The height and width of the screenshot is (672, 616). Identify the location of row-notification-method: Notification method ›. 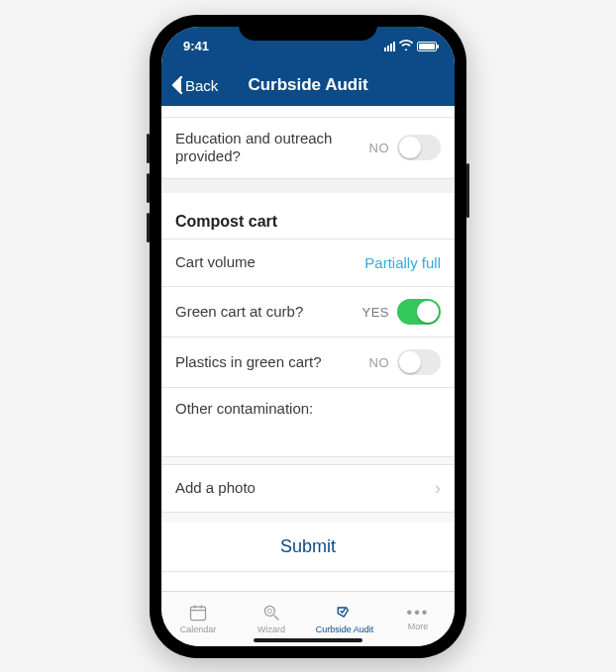
(308, 112).